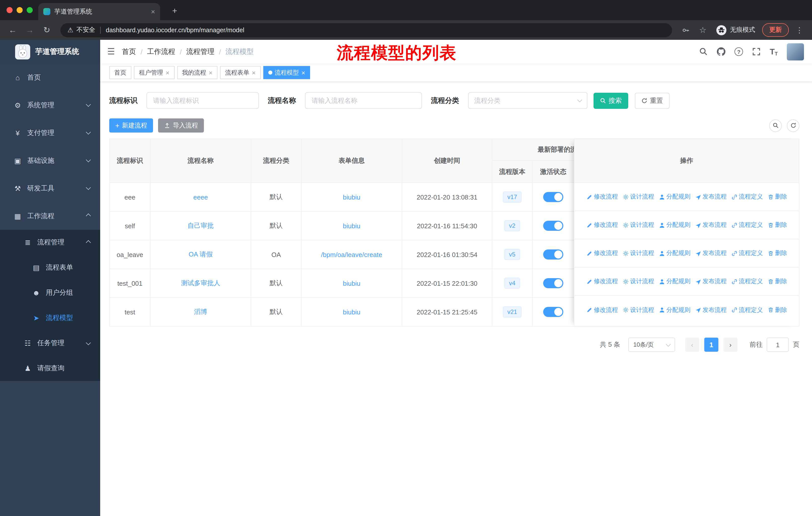 The height and width of the screenshot is (516, 812). Describe the element at coordinates (686, 30) in the screenshot. I see `password-key-icon` at that location.